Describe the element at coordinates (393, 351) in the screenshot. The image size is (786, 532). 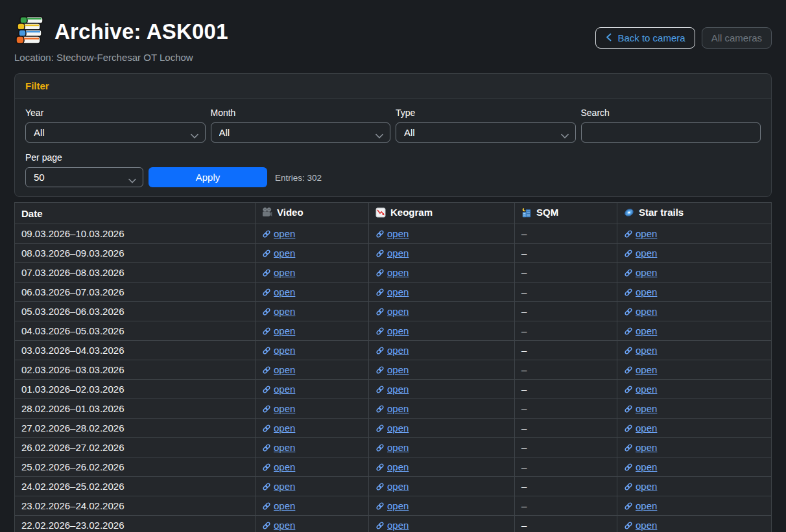
I see `table-row: 03.03.2026–04.03.2026 open open – open` at that location.